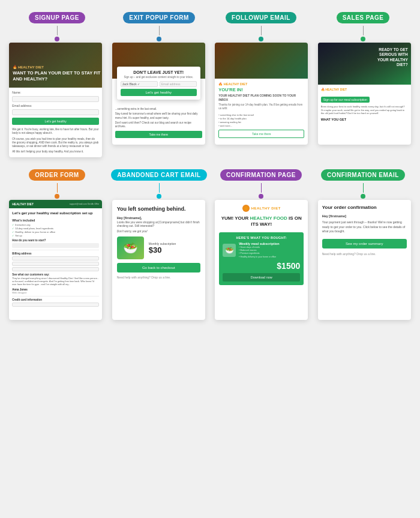 The height and width of the screenshot is (518, 420). Describe the element at coordinates (55, 99) in the screenshot. I see `signup-name-input` at that location.